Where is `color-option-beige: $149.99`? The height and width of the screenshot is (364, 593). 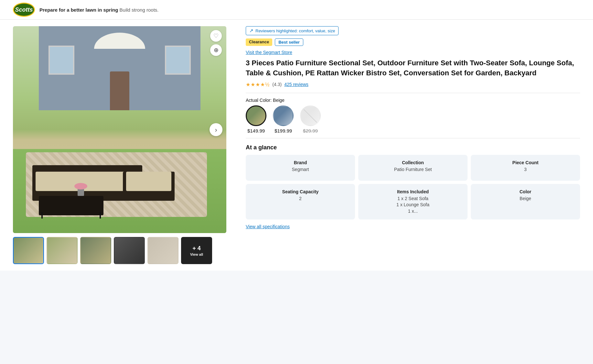
color-option-beige: $149.99 is located at coordinates (256, 120).